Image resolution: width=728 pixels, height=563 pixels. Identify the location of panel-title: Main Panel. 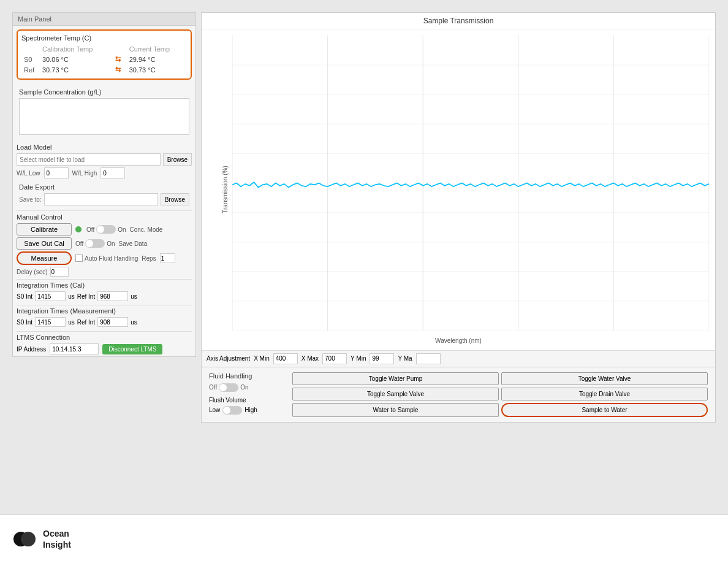
(104, 20).